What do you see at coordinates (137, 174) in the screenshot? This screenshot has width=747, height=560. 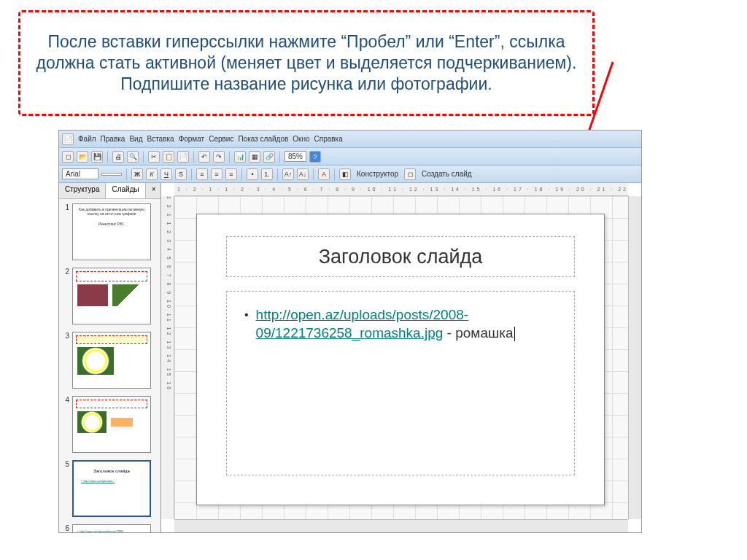 I see `bold-icon: Ж` at bounding box center [137, 174].